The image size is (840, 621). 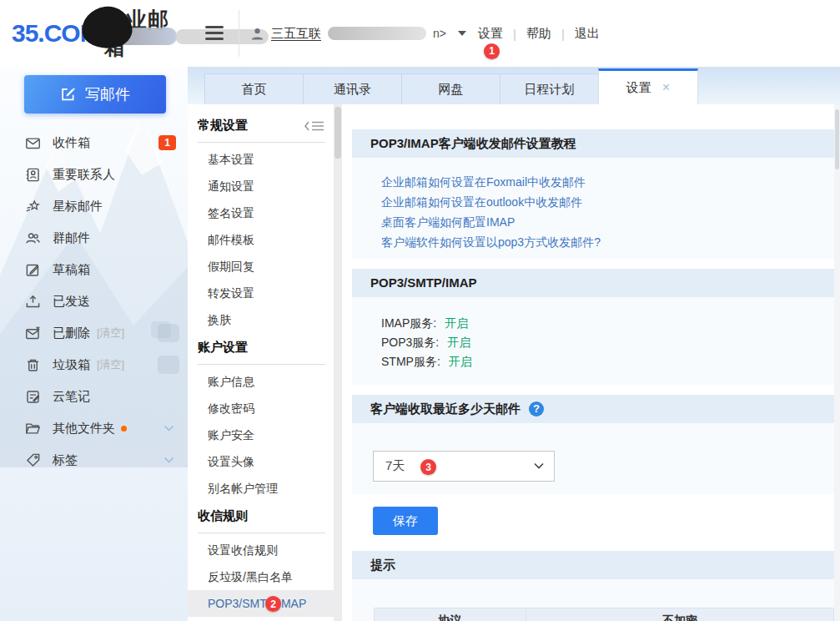 What do you see at coordinates (837, 362) in the screenshot?
I see `content-scrollbar` at bounding box center [837, 362].